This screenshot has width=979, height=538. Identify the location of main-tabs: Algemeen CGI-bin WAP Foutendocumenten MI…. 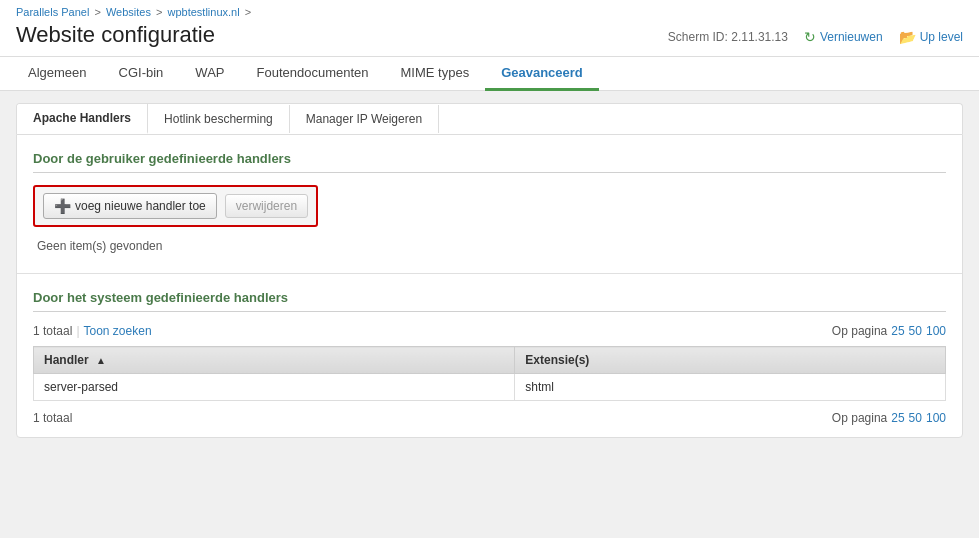
(490, 74).